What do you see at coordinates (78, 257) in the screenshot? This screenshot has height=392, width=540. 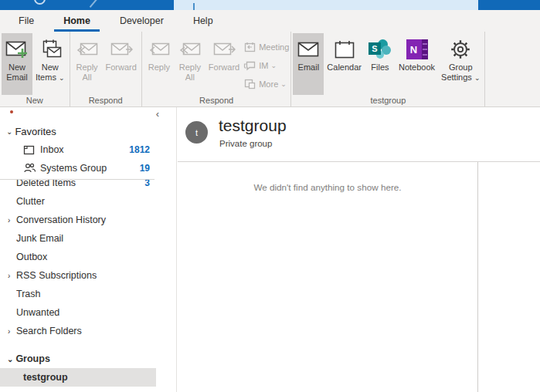 I see `sidebar-item-outbox: Outbox` at bounding box center [78, 257].